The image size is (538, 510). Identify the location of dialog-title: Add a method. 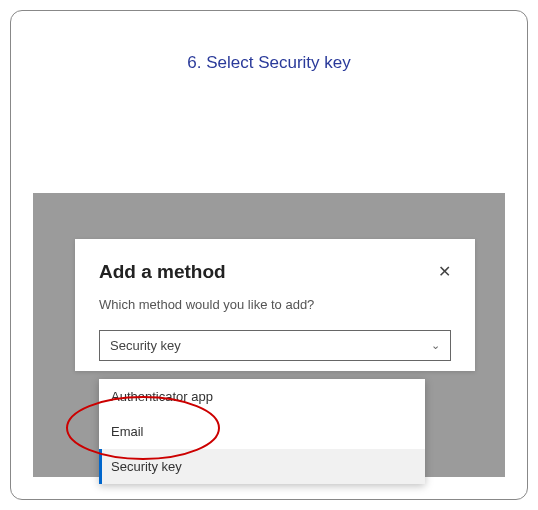
(162, 272).